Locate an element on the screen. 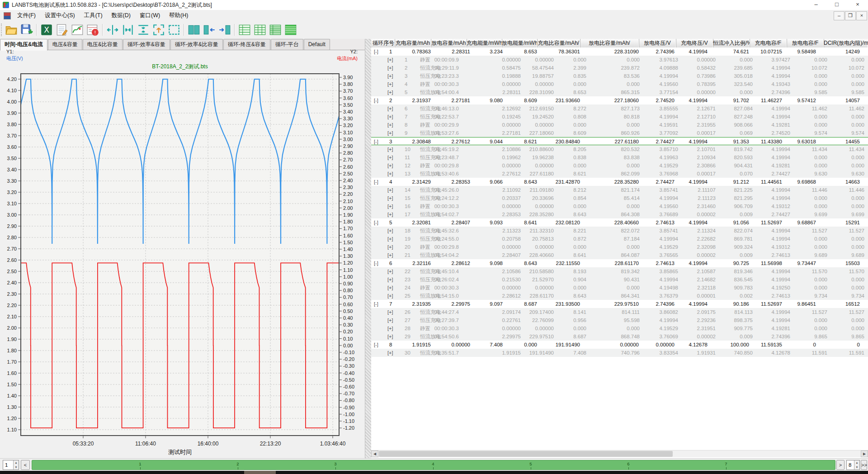  step-row: [+]6恒流充电01:46:13.02.12692212.691508.2728… is located at coordinates (619, 109).